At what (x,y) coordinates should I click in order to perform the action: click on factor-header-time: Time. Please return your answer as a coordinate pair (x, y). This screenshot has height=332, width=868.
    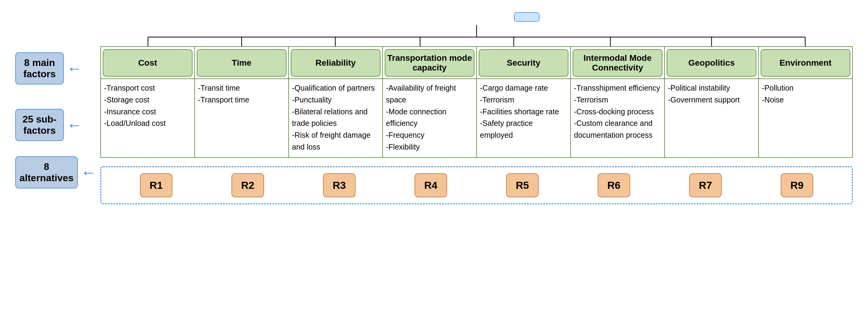
    Looking at the image, I should click on (242, 63).